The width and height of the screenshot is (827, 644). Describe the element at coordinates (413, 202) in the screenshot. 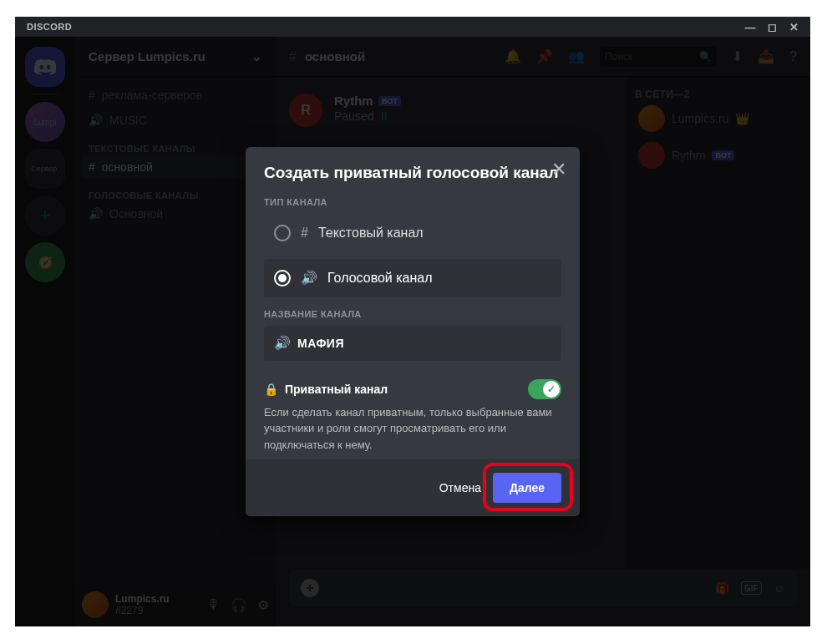

I see `channel-type-label: ТИП КАНАЛА` at that location.